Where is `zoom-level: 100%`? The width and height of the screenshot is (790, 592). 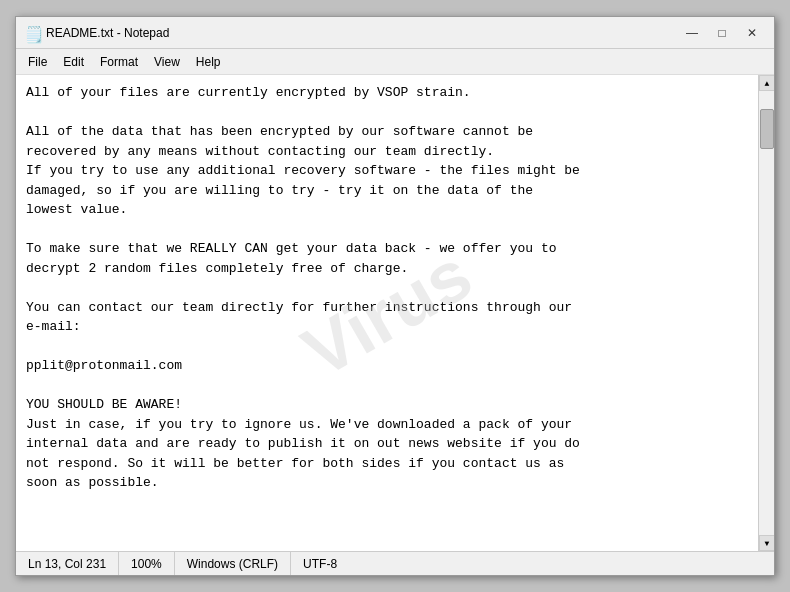 zoom-level: 100% is located at coordinates (146, 564).